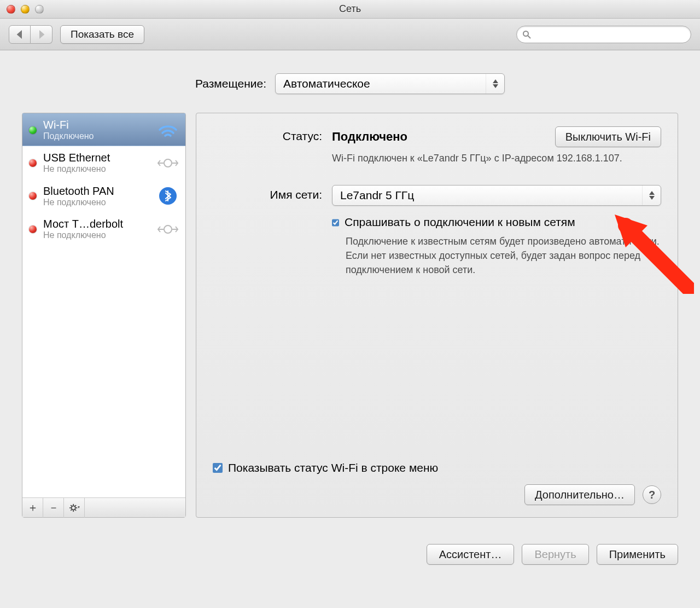 The height and width of the screenshot is (608, 700). Describe the element at coordinates (218, 468) in the screenshot. I see `show-status-menubar-checkbox` at that location.